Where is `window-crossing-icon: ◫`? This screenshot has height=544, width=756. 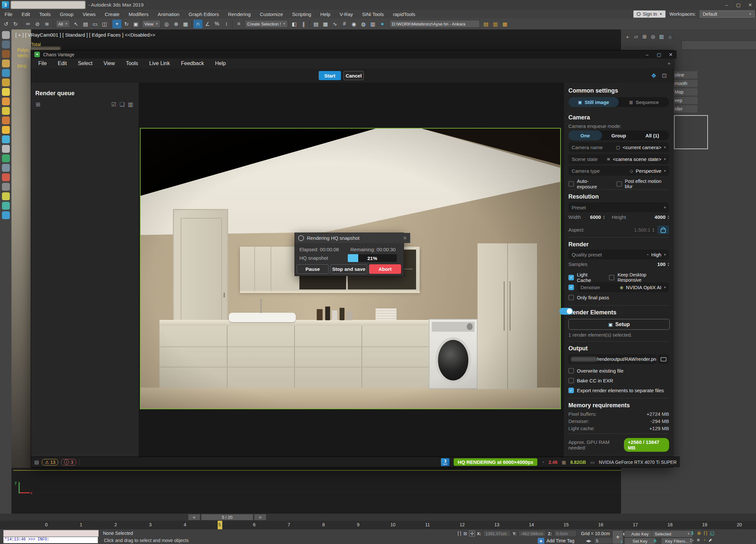 window-crossing-icon: ◫ is located at coordinates (105, 24).